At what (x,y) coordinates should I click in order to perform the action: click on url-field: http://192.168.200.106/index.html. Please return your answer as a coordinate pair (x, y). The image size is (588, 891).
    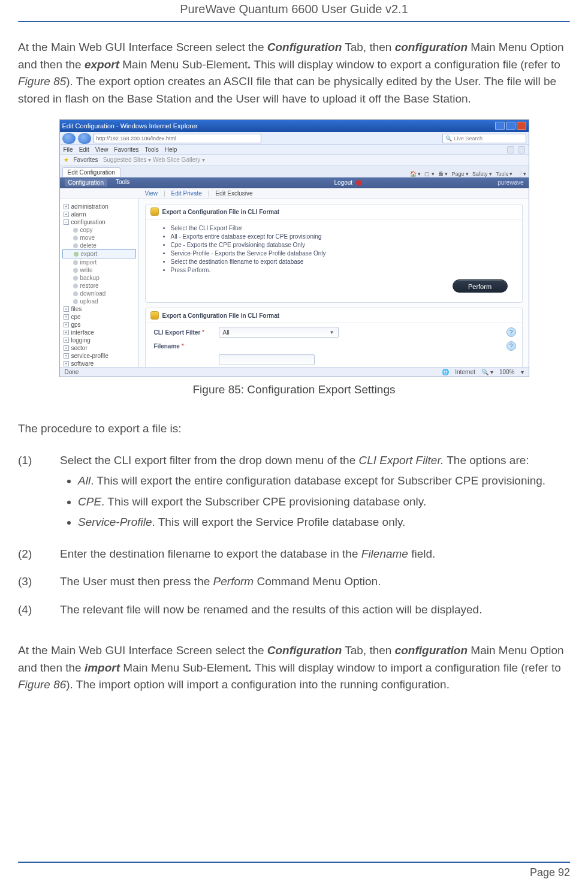
    Looking at the image, I should click on (177, 139).